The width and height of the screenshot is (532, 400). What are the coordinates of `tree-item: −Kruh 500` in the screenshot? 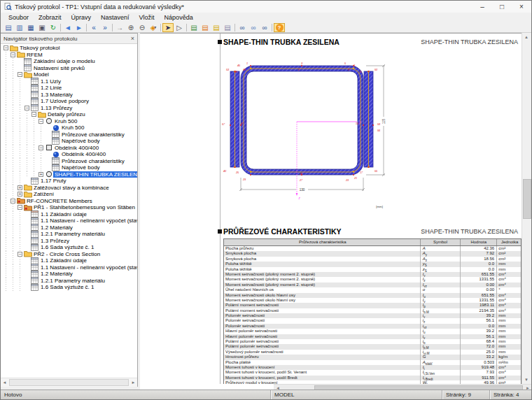 It's located at (69, 122).